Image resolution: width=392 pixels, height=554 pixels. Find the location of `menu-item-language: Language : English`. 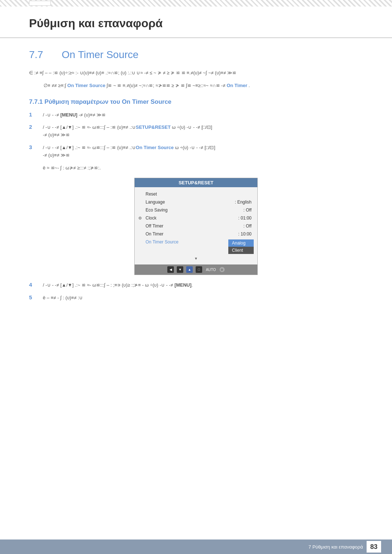

menu-item-language: Language : English is located at coordinates (196, 202).